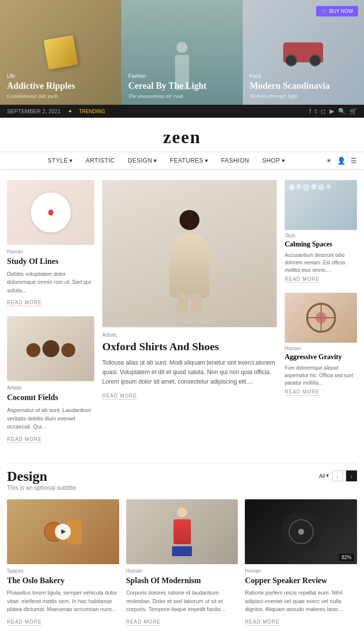  What do you see at coordinates (321, 344) in the screenshot?
I see `right-card-2: Human Aggressive Gravity Fum doloremque …` at bounding box center [321, 344].